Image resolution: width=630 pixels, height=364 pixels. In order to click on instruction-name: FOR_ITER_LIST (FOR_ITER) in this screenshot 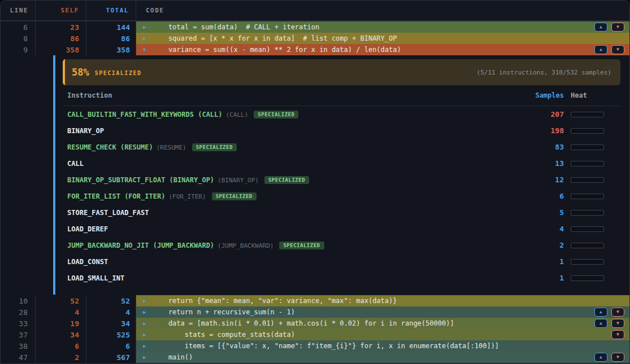, I will do `click(116, 196)`.